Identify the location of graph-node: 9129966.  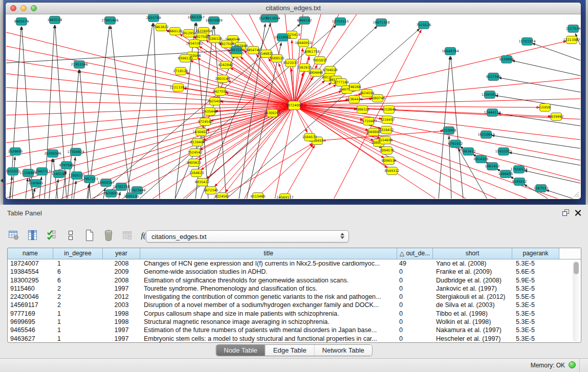
(507, 59).